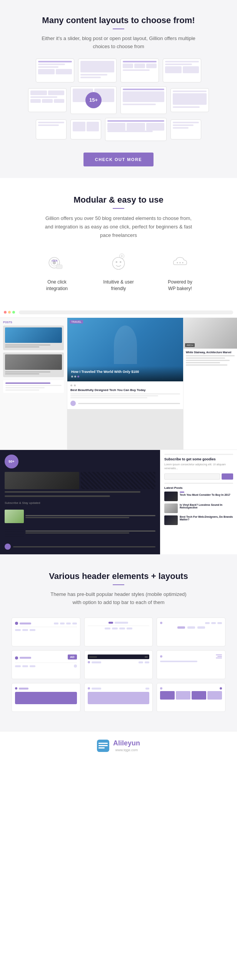 This screenshot has height=980, width=237. Describe the element at coordinates (118, 263) in the screenshot. I see `face-icon` at that location.